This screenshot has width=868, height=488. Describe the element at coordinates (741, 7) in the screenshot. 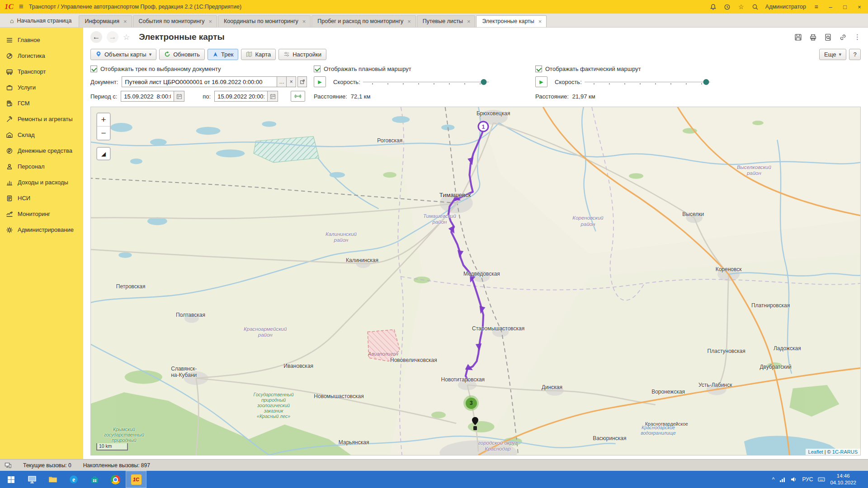

I see `favorites-icon: ☆` at that location.